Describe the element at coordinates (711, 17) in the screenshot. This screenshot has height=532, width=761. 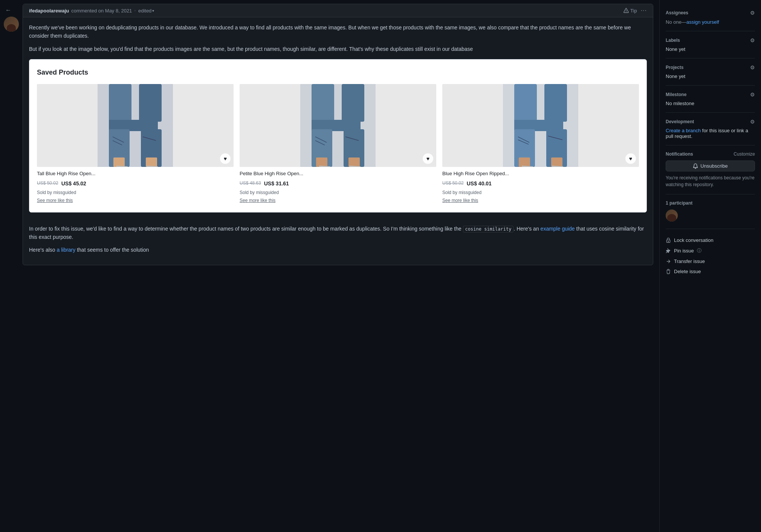
I see `assignees-section: Assignees ⚙ No one—assign yourself` at that location.